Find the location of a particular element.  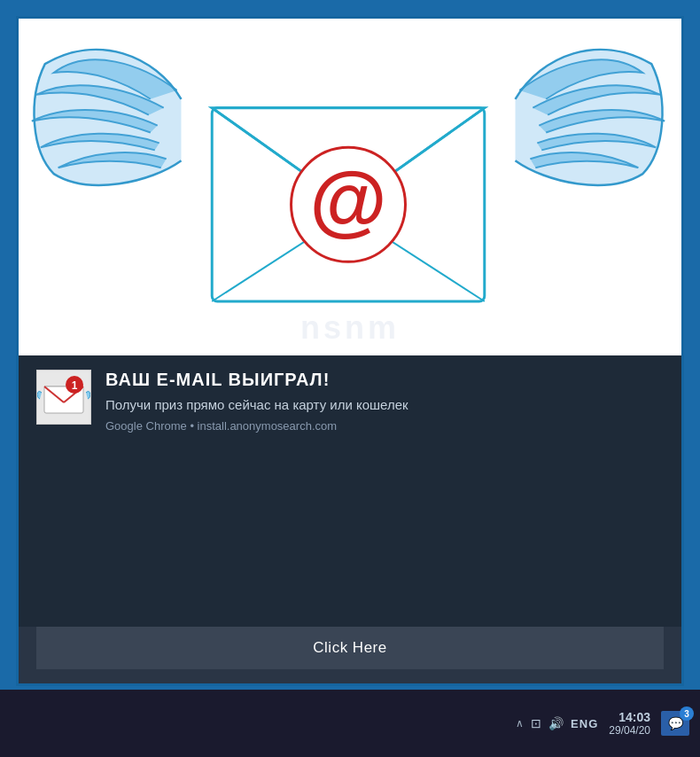

system-tray: ∧ ⊡ 🔊 ENG is located at coordinates (556, 723).